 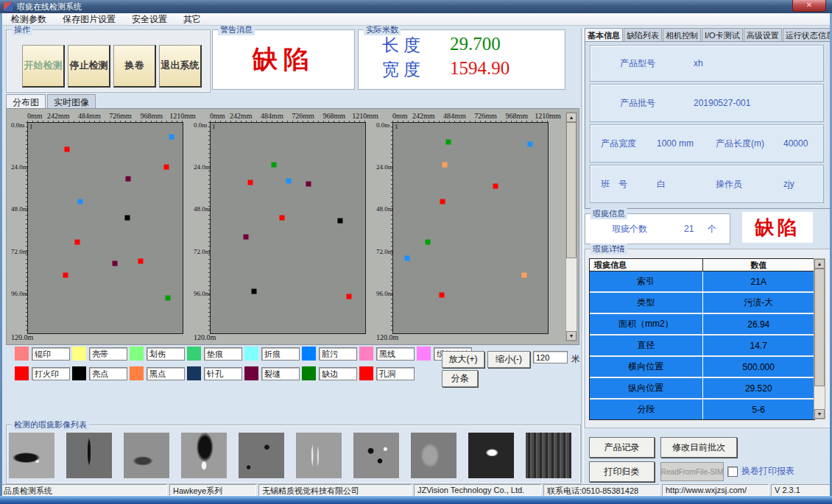 What do you see at coordinates (692, 472) in the screenshot?
I see `read-from-file-button: ReadFromFile-SIM` at bounding box center [692, 472].